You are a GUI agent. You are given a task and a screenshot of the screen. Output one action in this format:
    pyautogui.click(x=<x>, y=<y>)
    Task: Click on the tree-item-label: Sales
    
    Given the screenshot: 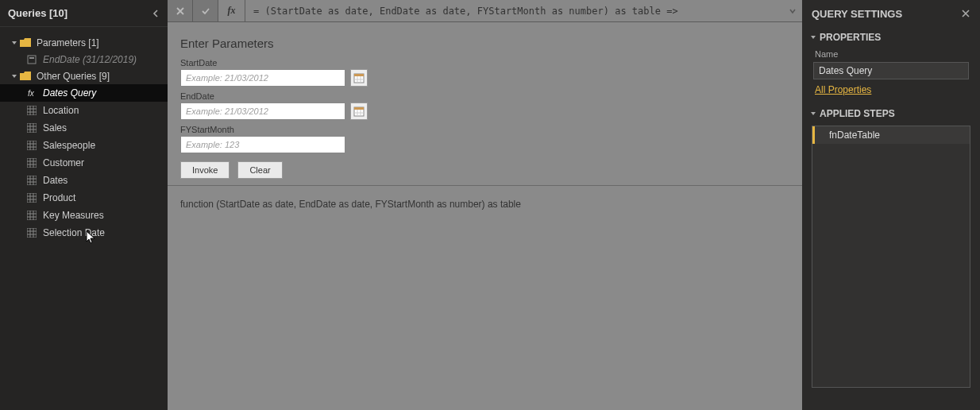 What is the action you would take?
    pyautogui.click(x=55, y=128)
    